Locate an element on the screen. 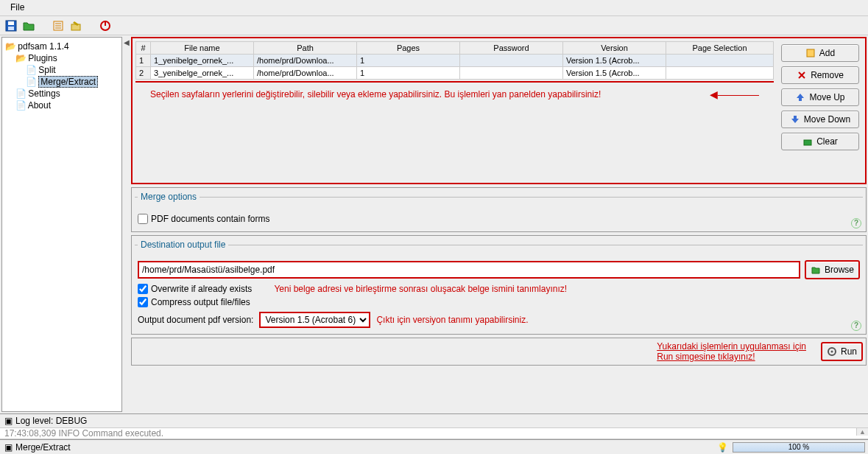 This screenshot has width=868, height=454. arrow-down-icon is located at coordinates (795, 119).